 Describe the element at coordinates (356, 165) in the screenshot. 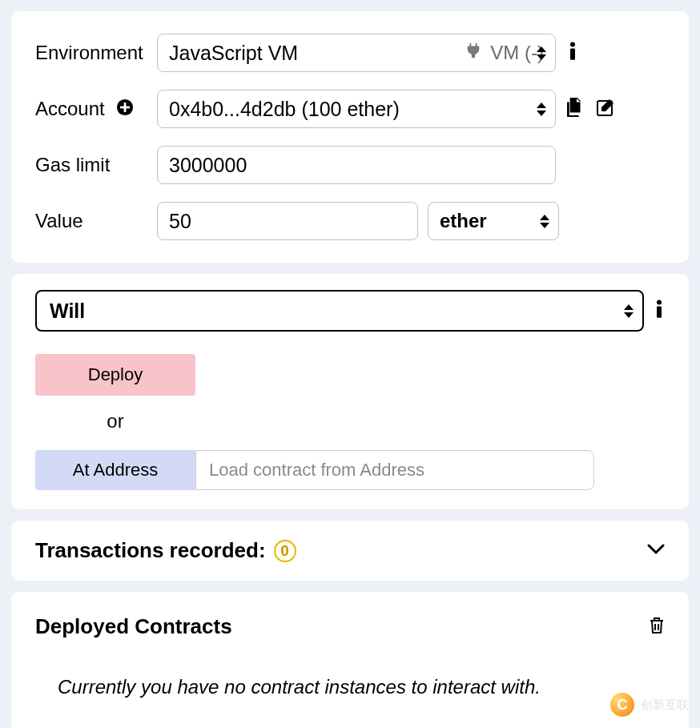

I see `gas-input-wrap` at that location.